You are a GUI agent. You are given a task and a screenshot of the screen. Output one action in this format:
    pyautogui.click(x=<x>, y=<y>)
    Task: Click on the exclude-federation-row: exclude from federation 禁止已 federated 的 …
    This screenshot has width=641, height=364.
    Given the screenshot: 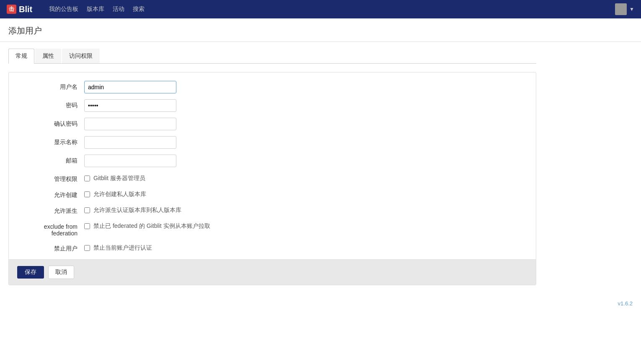 What is the action you would take?
    pyautogui.click(x=272, y=229)
    